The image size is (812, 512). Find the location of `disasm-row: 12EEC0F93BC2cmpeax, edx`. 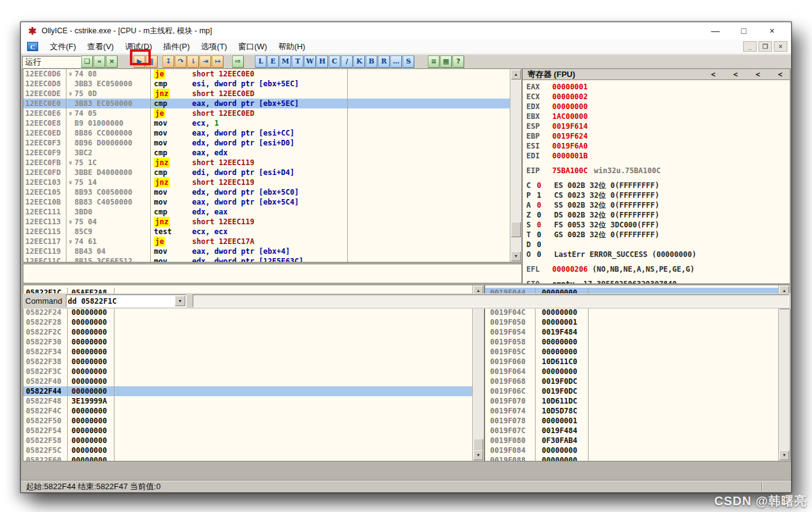

disasm-row: 12EEC0F93BC2cmpeax, edx is located at coordinates (267, 153).